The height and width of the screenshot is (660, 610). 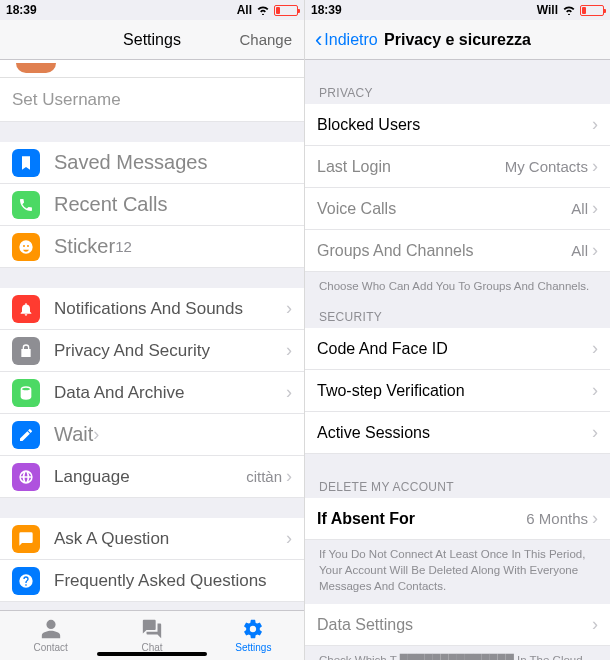 What do you see at coordinates (458, 519) in the screenshot?
I see `if-absent-row: If Absent For 6 Months ›` at bounding box center [458, 519].